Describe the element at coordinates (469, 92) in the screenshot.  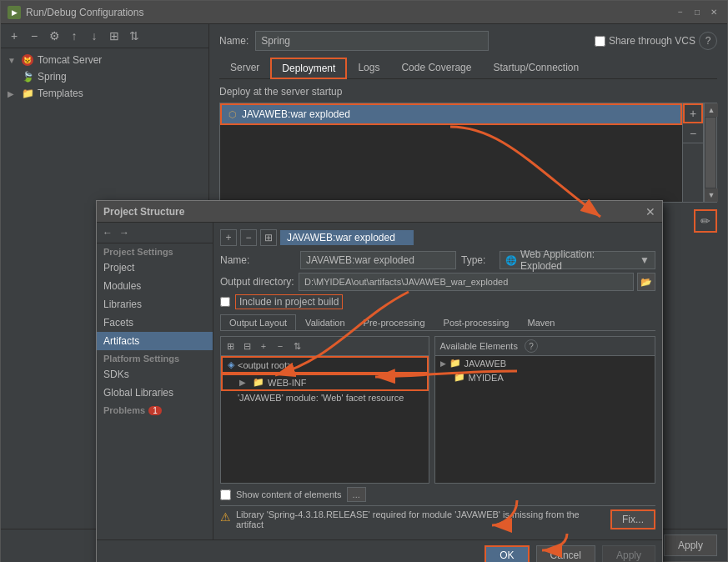
I see `deploy-section-label: Deploy at the server startup` at that location.